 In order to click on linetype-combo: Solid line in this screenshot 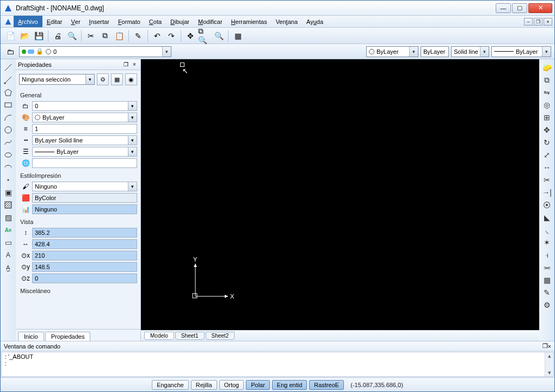, I will do `click(470, 52)`.